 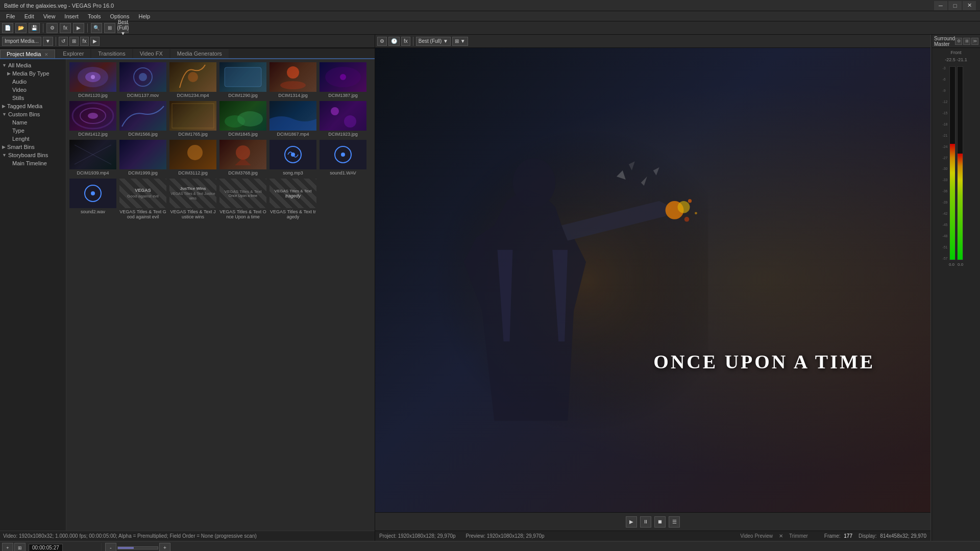 What do you see at coordinates (143, 80) in the screenshot?
I see `media-item: DCIM1137.mov` at bounding box center [143, 80].